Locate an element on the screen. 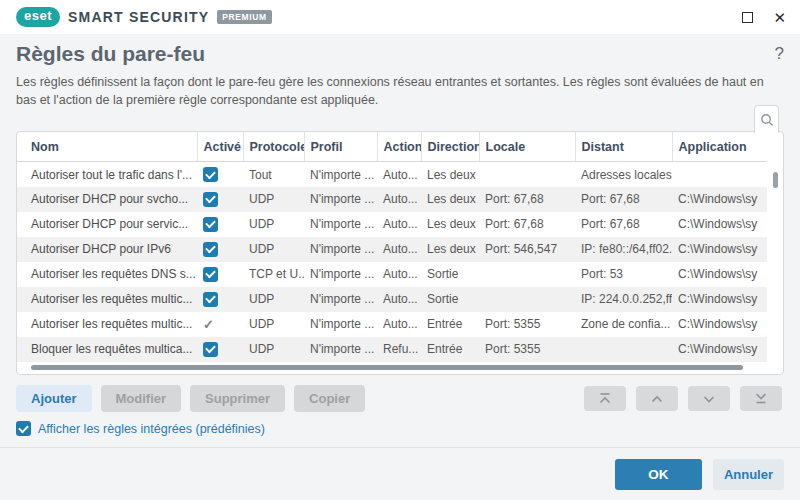 The width and height of the screenshot is (800, 500). page-title: Règles du pare-feu is located at coordinates (110, 54).